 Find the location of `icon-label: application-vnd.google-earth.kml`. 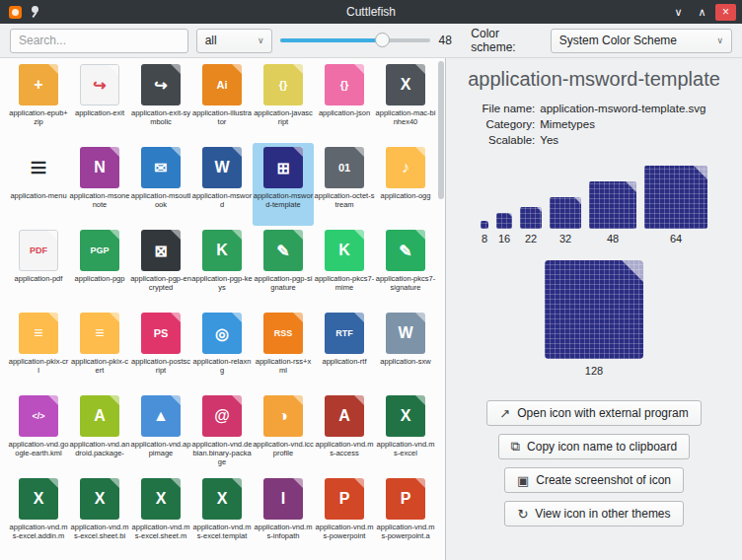

icon-label: application-vnd.google-earth.kml is located at coordinates (38, 449).